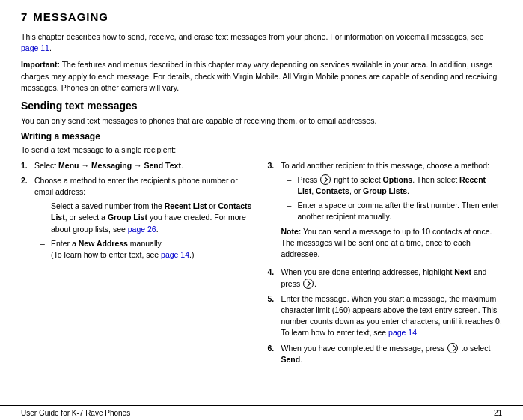  I want to click on section1-heading: Sending text messages, so click(262, 106).